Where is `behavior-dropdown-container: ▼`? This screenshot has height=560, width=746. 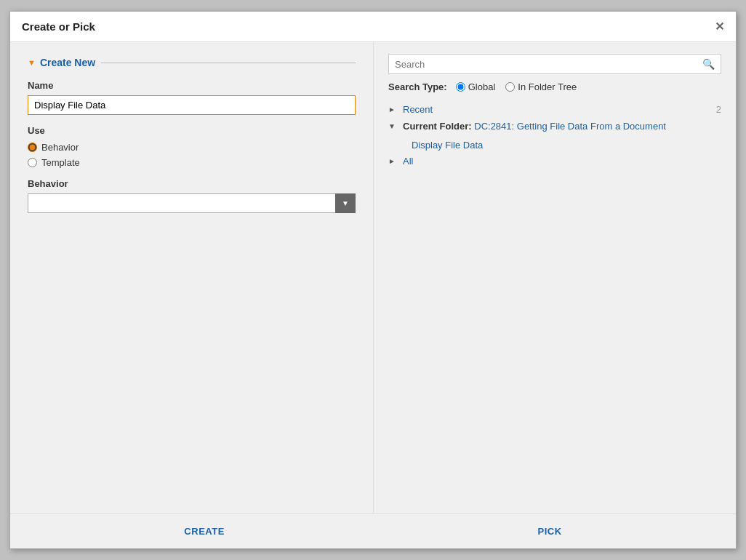 behavior-dropdown-container: ▼ is located at coordinates (192, 204).